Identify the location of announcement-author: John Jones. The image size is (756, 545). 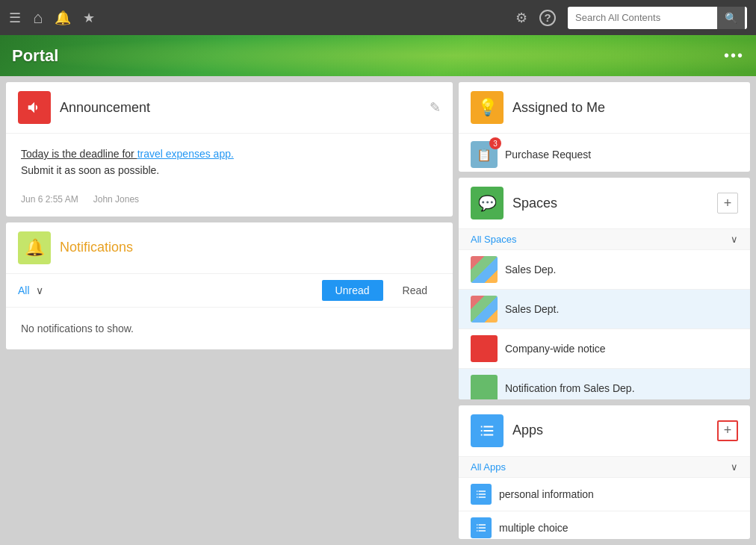
(117, 199).